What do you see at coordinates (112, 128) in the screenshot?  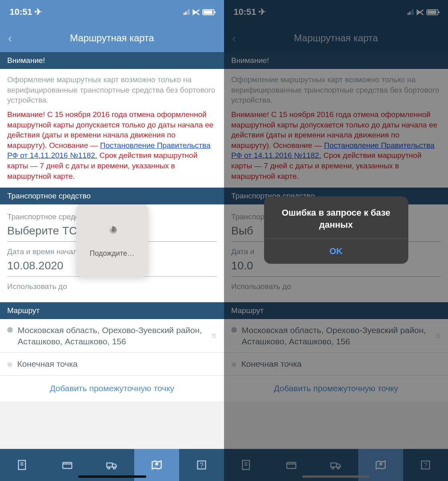 I see `attention-block: Оформление маршрутных карт возможно толь…` at bounding box center [112, 128].